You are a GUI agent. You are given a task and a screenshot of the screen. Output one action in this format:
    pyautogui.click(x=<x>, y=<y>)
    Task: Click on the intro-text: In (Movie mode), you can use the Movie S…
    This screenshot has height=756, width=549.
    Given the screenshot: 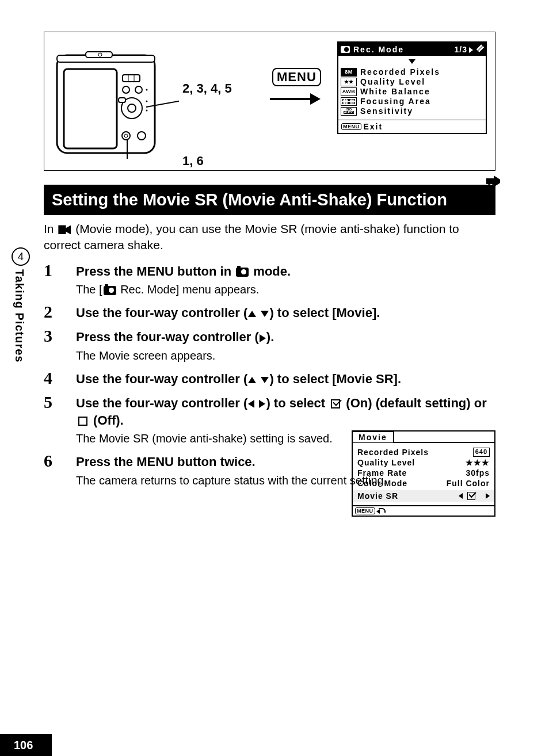 What is the action you would take?
    pyautogui.click(x=262, y=237)
    